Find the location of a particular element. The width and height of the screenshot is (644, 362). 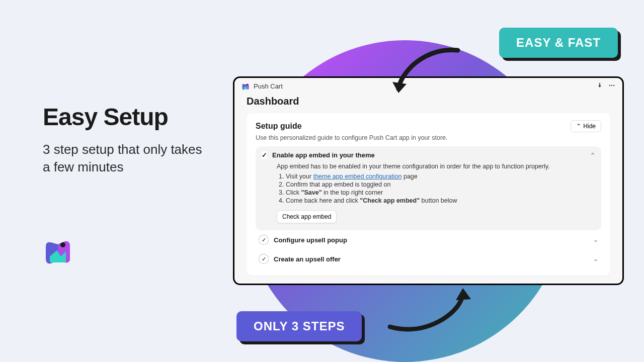

panel-description: Use this personalized guide to configure… is located at coordinates (429, 138).